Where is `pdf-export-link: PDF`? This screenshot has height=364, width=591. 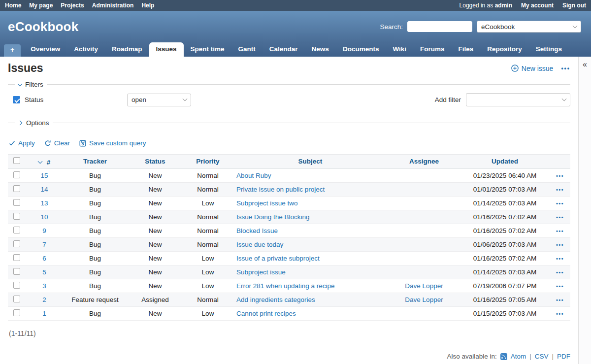
pdf-export-link: PDF is located at coordinates (563, 357).